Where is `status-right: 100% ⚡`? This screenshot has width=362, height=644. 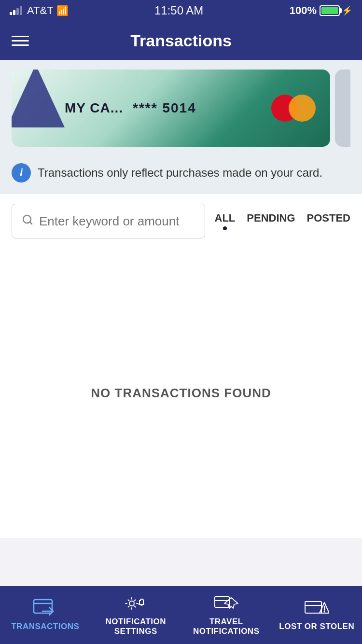 status-right: 100% ⚡ is located at coordinates (321, 11).